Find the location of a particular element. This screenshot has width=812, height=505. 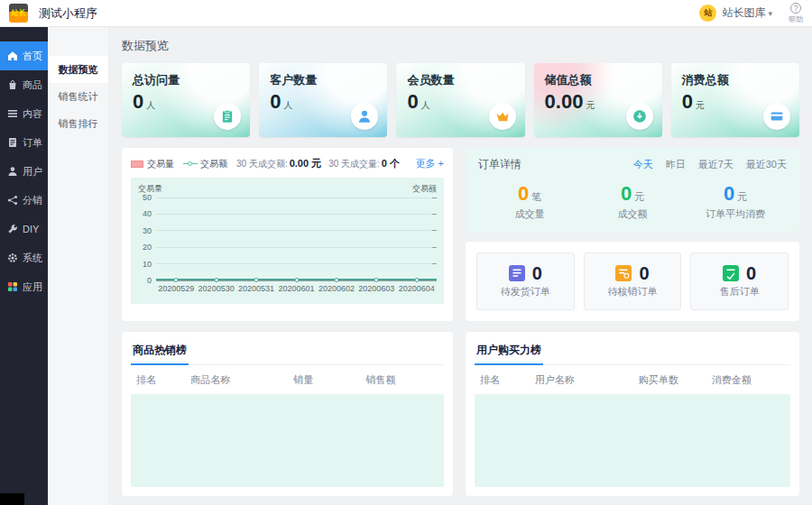

order-details-tabs: 今天 昨日 最近7天 最近30天 is located at coordinates (710, 164).